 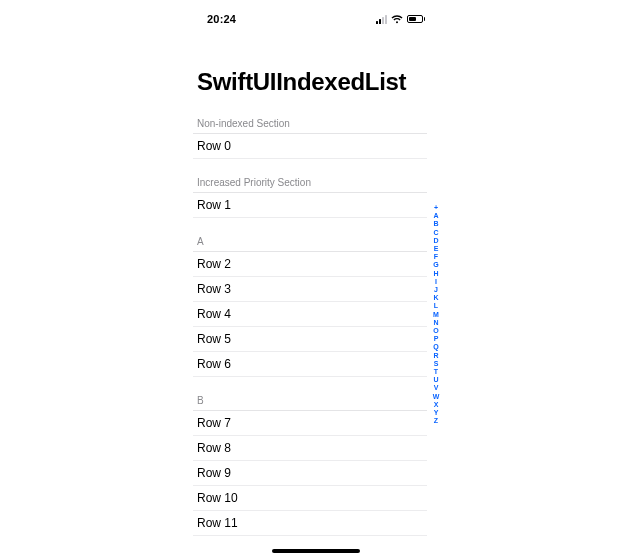 I want to click on status-bar: 20:24, so click(x=316, y=14).